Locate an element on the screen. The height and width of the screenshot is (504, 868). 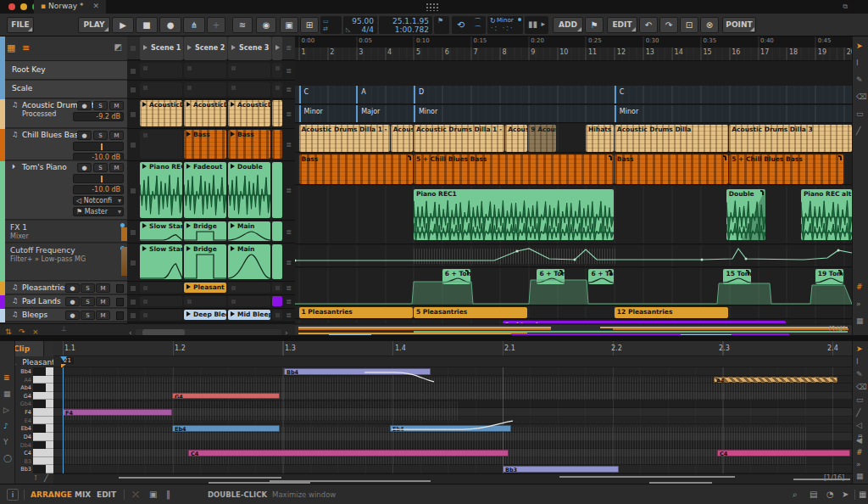
padlands-arm-button: ● is located at coordinates (73, 302).